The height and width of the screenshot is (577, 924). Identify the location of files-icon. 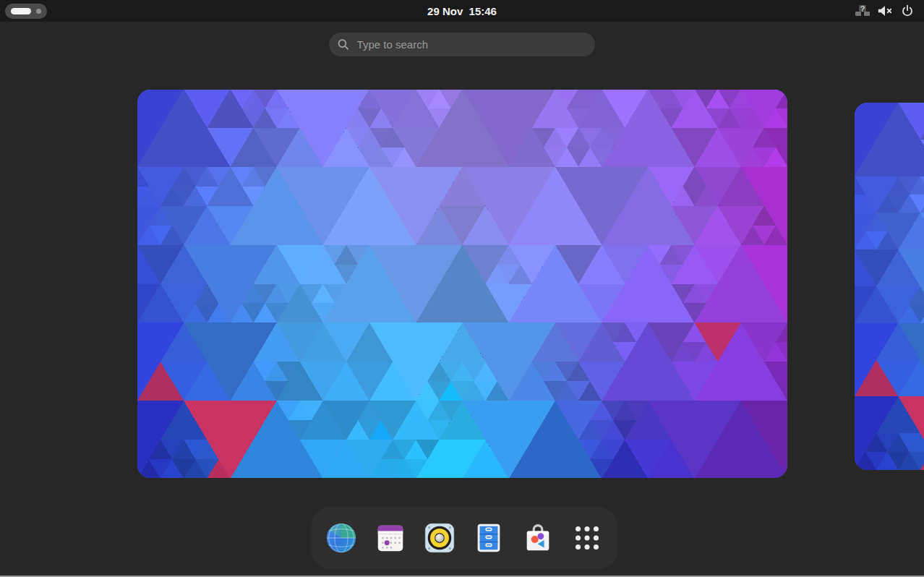
(489, 538).